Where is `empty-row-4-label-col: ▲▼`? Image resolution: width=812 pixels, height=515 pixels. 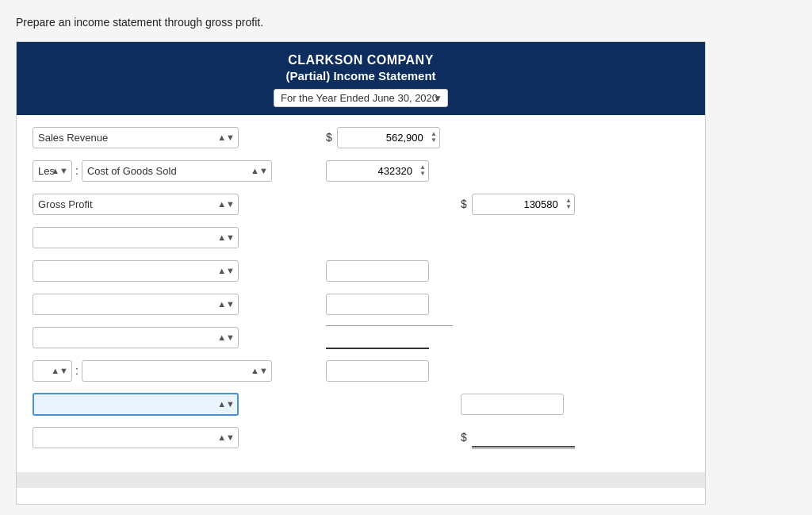
empty-row-4-label-col: ▲▼ is located at coordinates (167, 338).